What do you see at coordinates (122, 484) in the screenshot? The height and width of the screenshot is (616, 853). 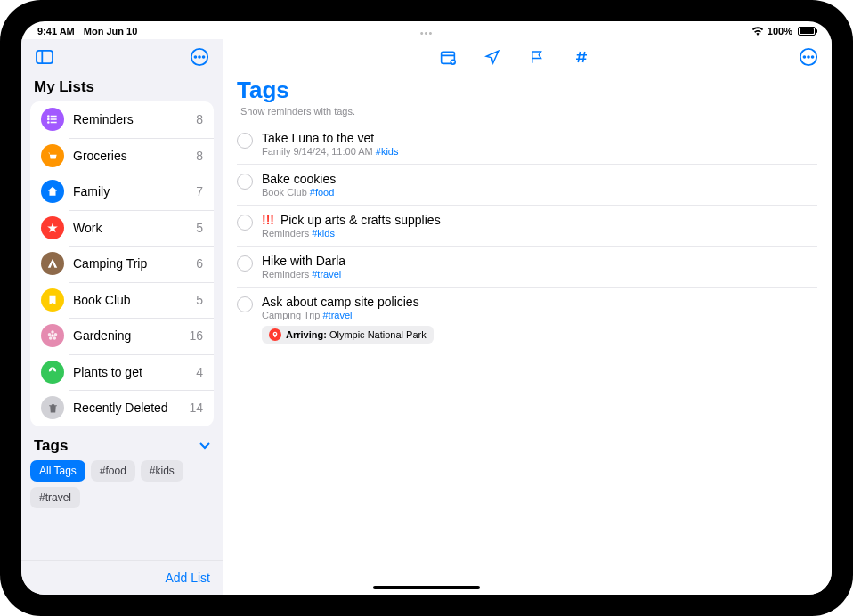 I see `tag-chips: All Tags#food#kids#travel` at bounding box center [122, 484].